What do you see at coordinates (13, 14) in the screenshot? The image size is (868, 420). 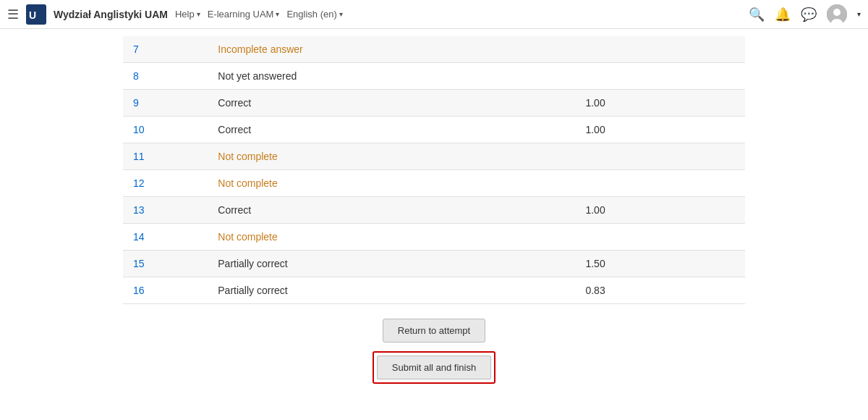 I see `hamburger-menu: ☰` at bounding box center [13, 14].